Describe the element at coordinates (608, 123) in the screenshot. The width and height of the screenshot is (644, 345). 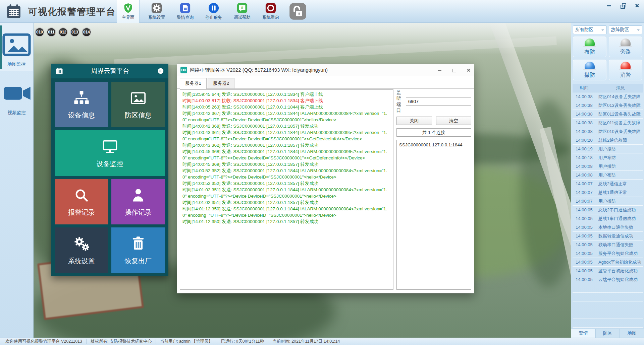
I see `alarm-row: 14:00:38防区011设备丢失故障` at that location.